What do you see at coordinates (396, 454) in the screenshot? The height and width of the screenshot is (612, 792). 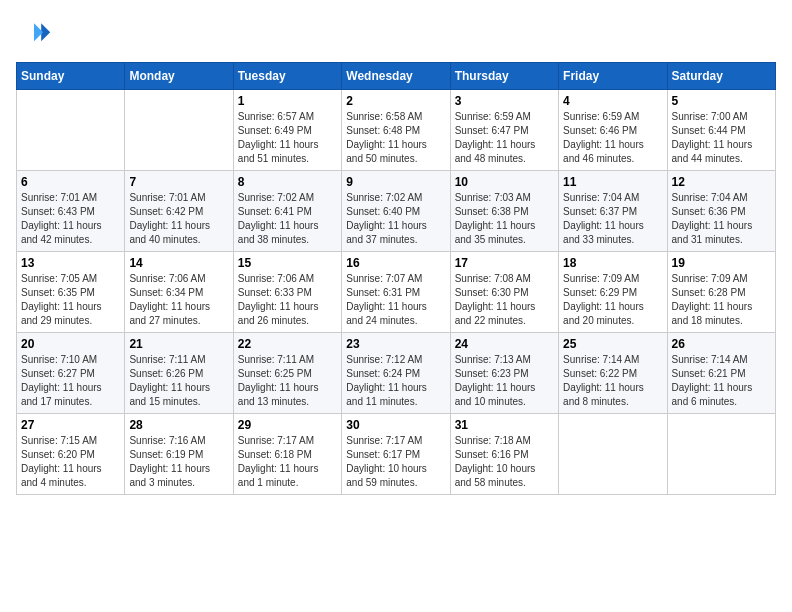 I see `calendar-week-row: 27Sunrise: 7:15 AM Sunset: 6:20 PM Dayli…` at bounding box center [396, 454].